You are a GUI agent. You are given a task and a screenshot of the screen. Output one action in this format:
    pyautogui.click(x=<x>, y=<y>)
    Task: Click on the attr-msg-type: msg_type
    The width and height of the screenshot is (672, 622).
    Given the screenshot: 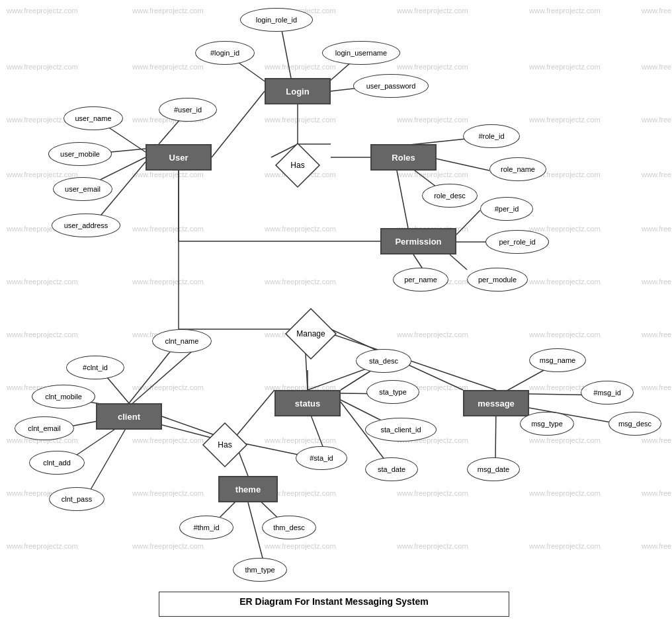 What is the action you would take?
    pyautogui.click(x=547, y=424)
    